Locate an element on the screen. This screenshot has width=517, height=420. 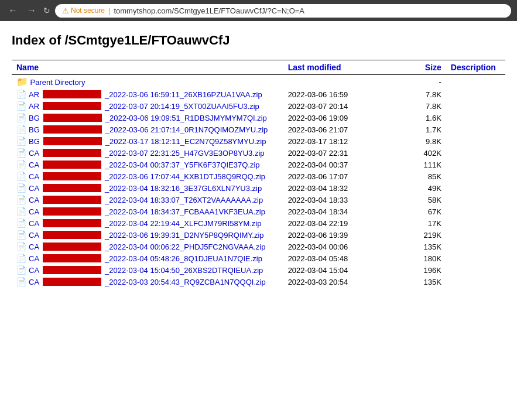
table-header-row: Name Last modified Size Description is located at coordinates (259, 68).